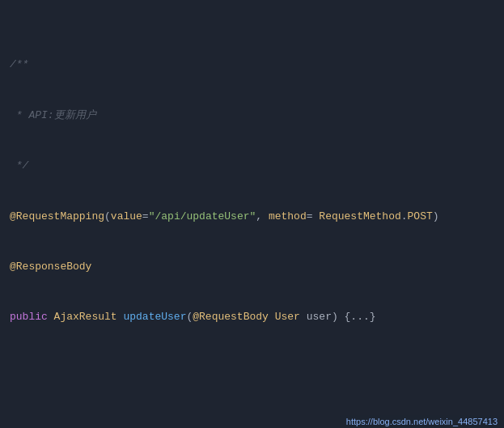 The width and height of the screenshot is (504, 428). I want to click on comment-close: */, so click(252, 167).